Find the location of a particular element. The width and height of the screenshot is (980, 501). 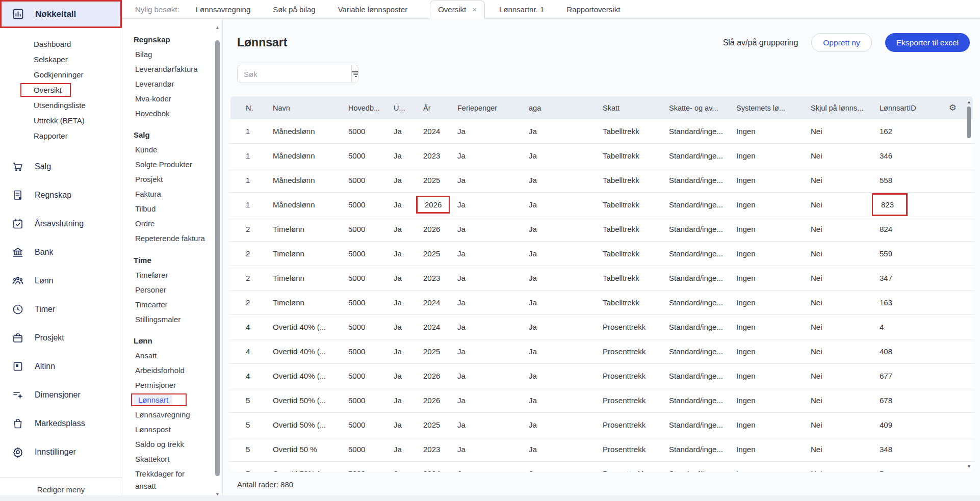

scrollbar-thumb is located at coordinates (969, 122).